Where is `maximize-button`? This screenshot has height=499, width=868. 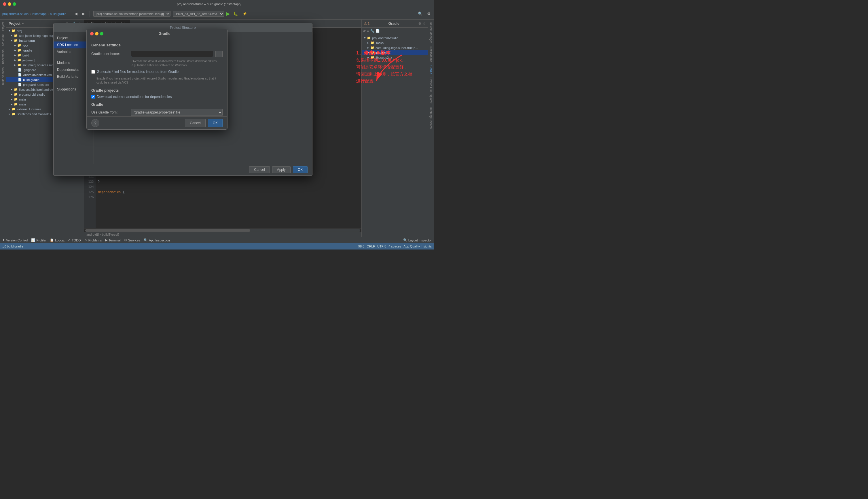
maximize-button is located at coordinates (14, 4).